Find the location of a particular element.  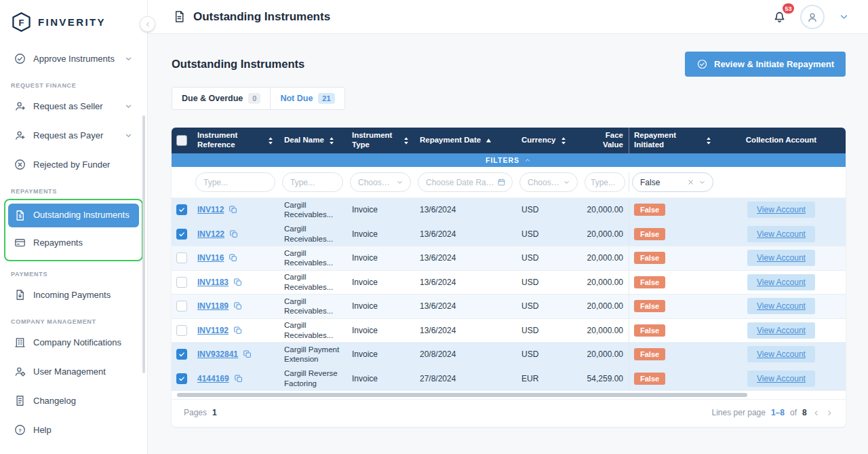

page-title: Outstanding Instruments is located at coordinates (238, 64).